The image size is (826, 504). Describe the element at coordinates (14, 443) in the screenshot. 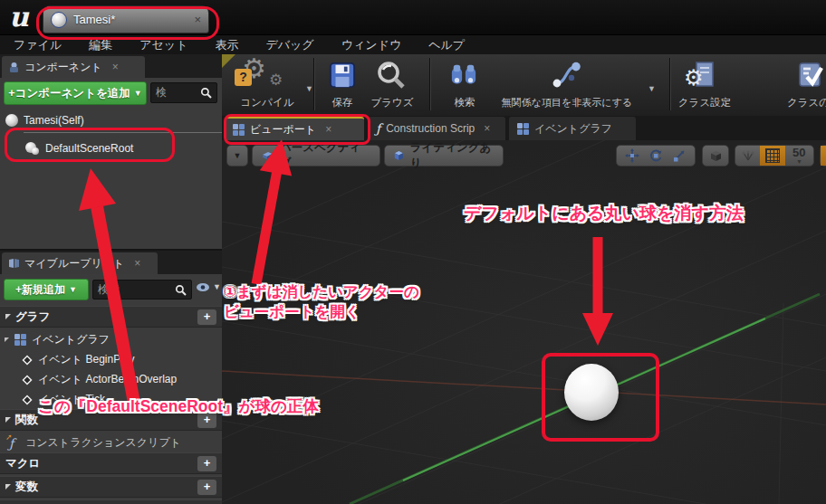

I see `function-icon: ƒ ➚` at that location.